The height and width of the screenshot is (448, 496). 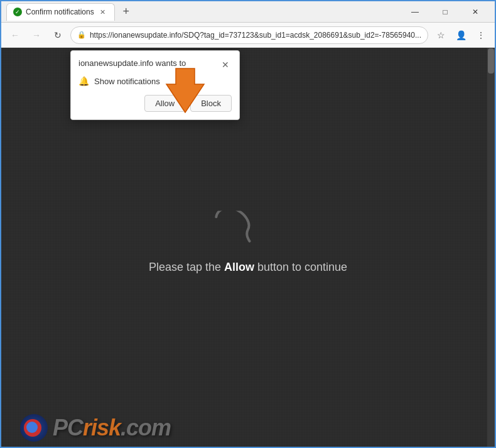 I want to click on profile-icon: 👤, so click(x=461, y=35).